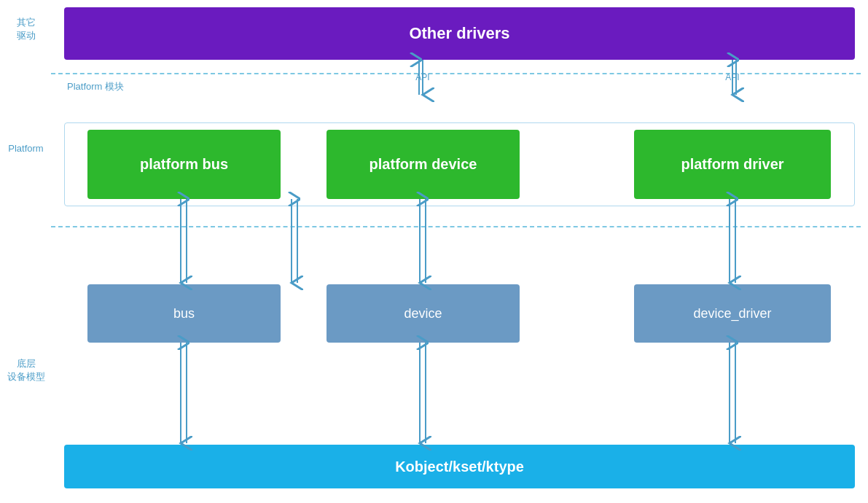 The width and height of the screenshot is (868, 503). I want to click on device-driver-label: device_driver, so click(732, 313).